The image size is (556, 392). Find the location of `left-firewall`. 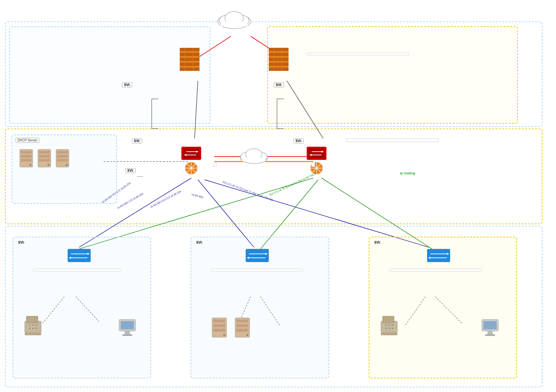

left-firewall is located at coordinates (190, 60).